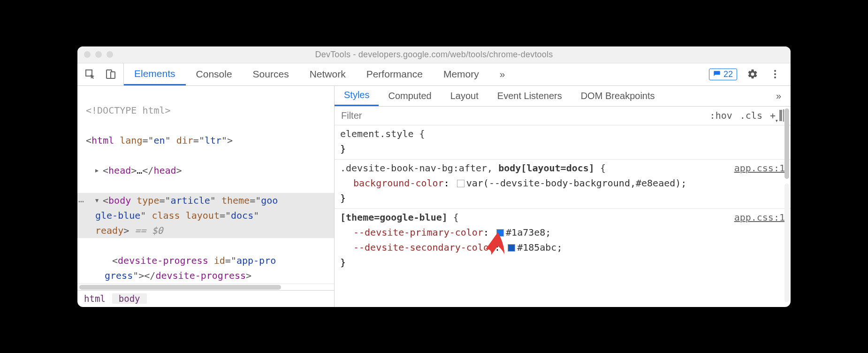 The image size is (868, 353). What do you see at coordinates (99, 201) in the screenshot?
I see `collapse-body-icon: ▼` at bounding box center [99, 201].